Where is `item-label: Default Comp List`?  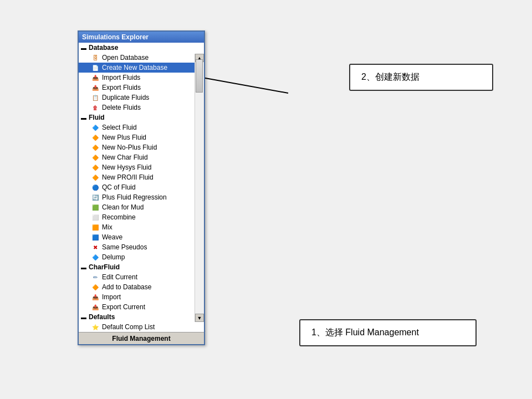
item-label: Default Comp List is located at coordinates (129, 327).